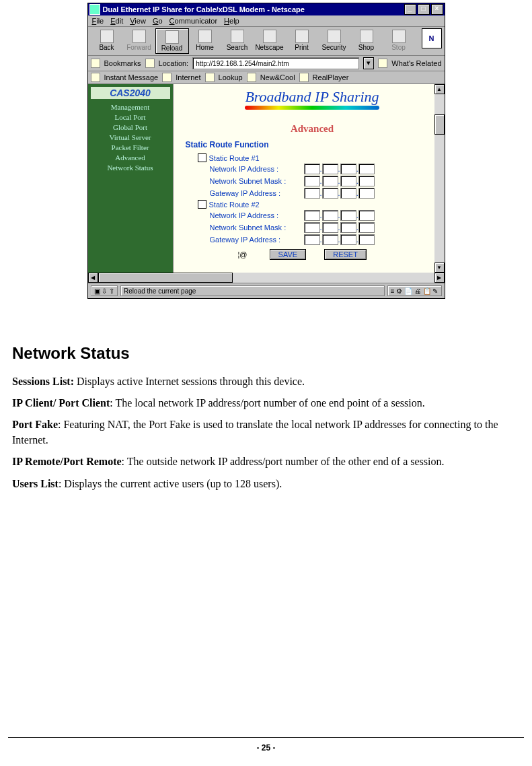  Describe the element at coordinates (266, 22) in the screenshot. I see `menubar: File Edit View Go Communicator Help` at that location.